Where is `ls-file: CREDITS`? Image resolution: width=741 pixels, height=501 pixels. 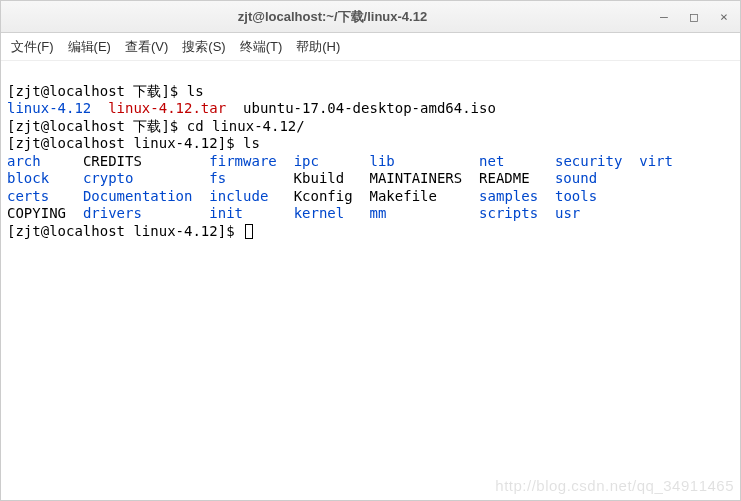
ls-file: CREDITS is located at coordinates (112, 161).